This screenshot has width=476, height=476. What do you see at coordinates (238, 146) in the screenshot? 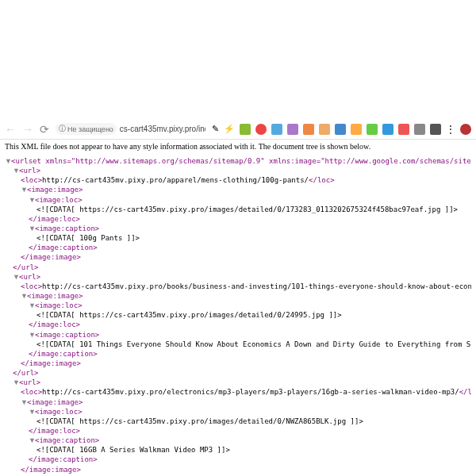
I see `xml-message: This XML file does not appear to have an…` at bounding box center [238, 146].